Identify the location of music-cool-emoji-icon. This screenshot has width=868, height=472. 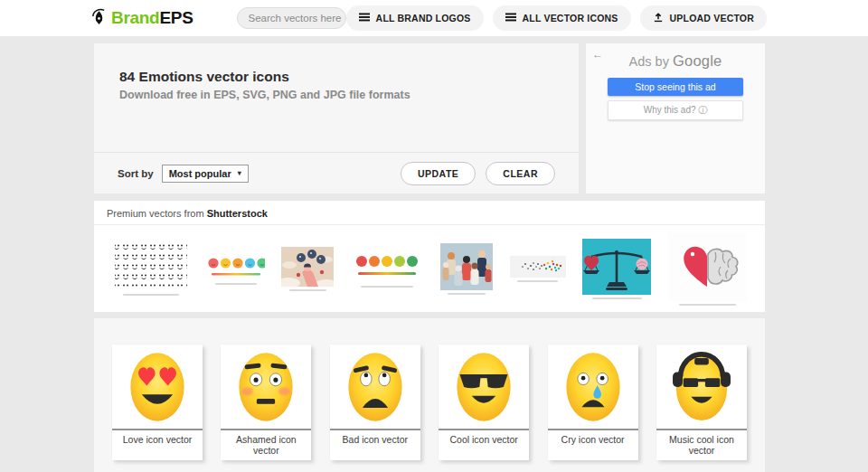
(702, 387).